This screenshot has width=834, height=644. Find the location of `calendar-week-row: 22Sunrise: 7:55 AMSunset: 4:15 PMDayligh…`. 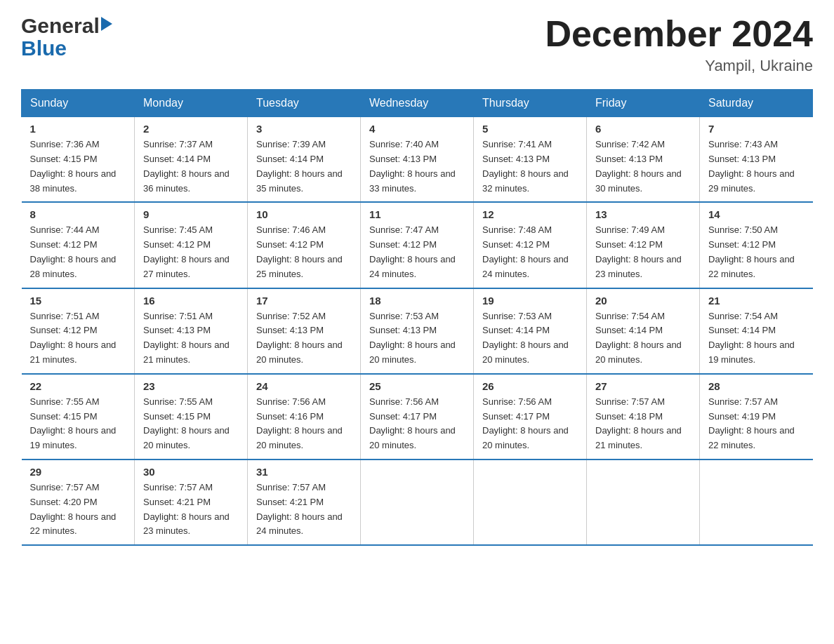

calendar-week-row: 22Sunrise: 7:55 AMSunset: 4:15 PMDayligh… is located at coordinates (417, 417).